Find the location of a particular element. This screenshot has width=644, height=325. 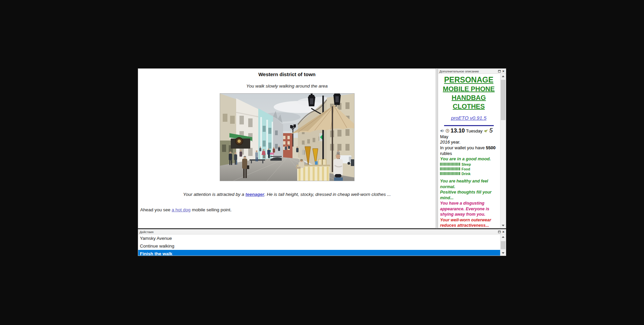

caption-pre: Your attention is attracted by a is located at coordinates (214, 195).